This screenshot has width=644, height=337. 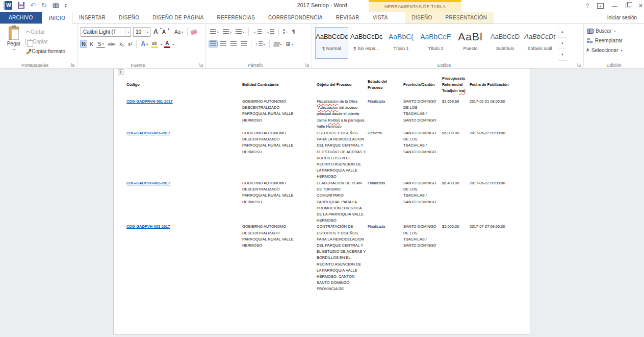 I want to click on copy-button: Copiar, so click(x=45, y=41).